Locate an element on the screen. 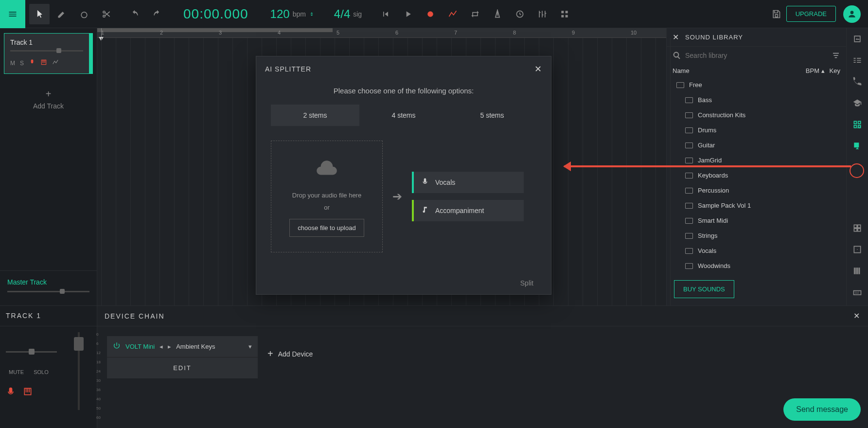  col-name: Name is located at coordinates (739, 71).